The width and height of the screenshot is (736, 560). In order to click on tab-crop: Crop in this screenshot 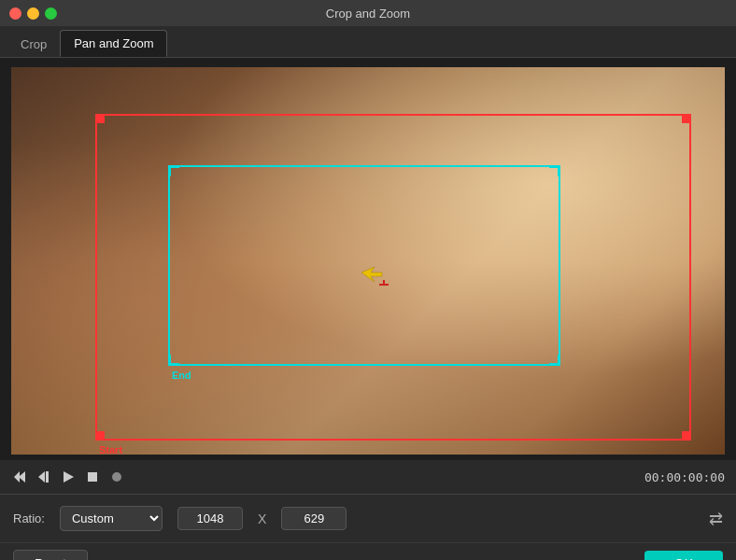, I will do `click(34, 45)`.